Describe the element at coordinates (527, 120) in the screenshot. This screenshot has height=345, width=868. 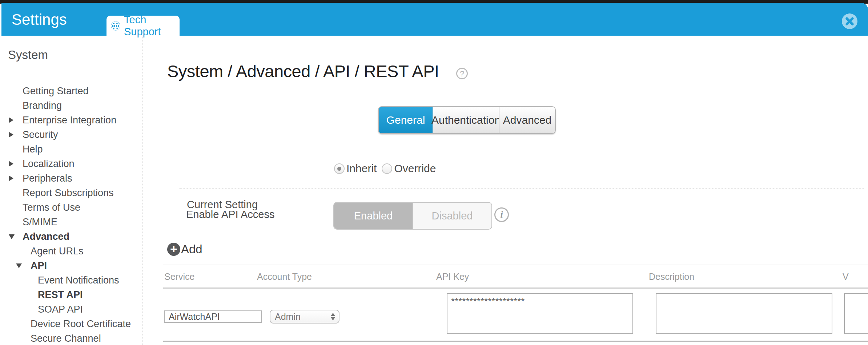
I see `tab-advanced: Advanced` at that location.